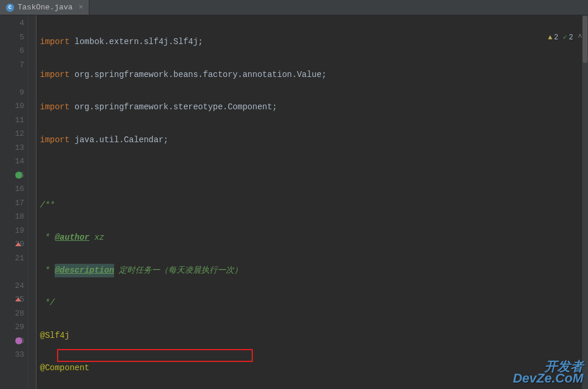  Describe the element at coordinates (45, 7) in the screenshot. I see `file-tab: C TaskOne.java ×` at that location.